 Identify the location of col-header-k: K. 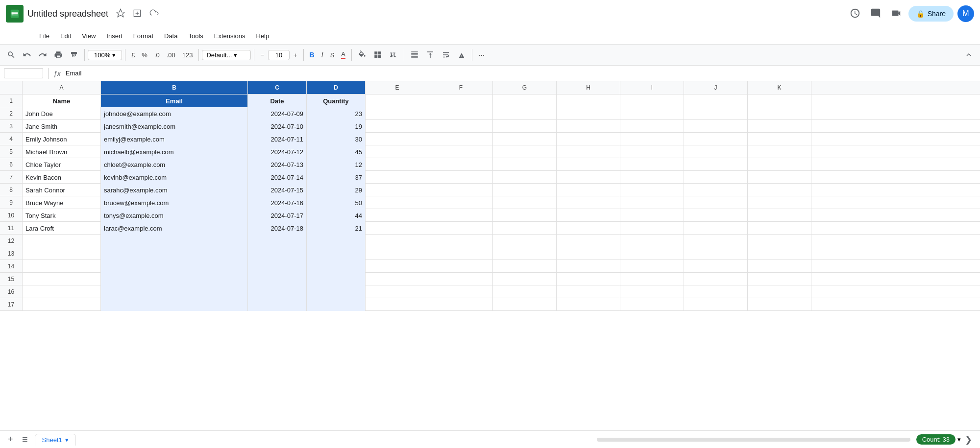
(780, 88).